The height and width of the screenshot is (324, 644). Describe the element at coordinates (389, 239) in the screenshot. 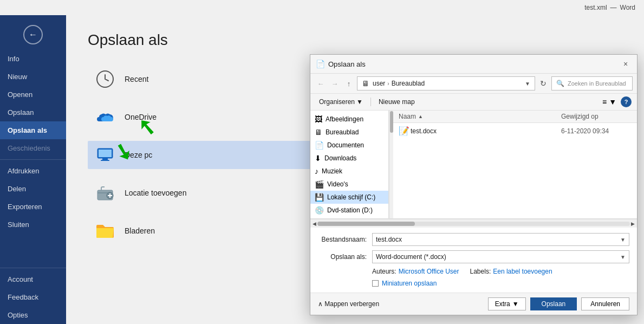

I see `filename-value: test.docx` at that location.